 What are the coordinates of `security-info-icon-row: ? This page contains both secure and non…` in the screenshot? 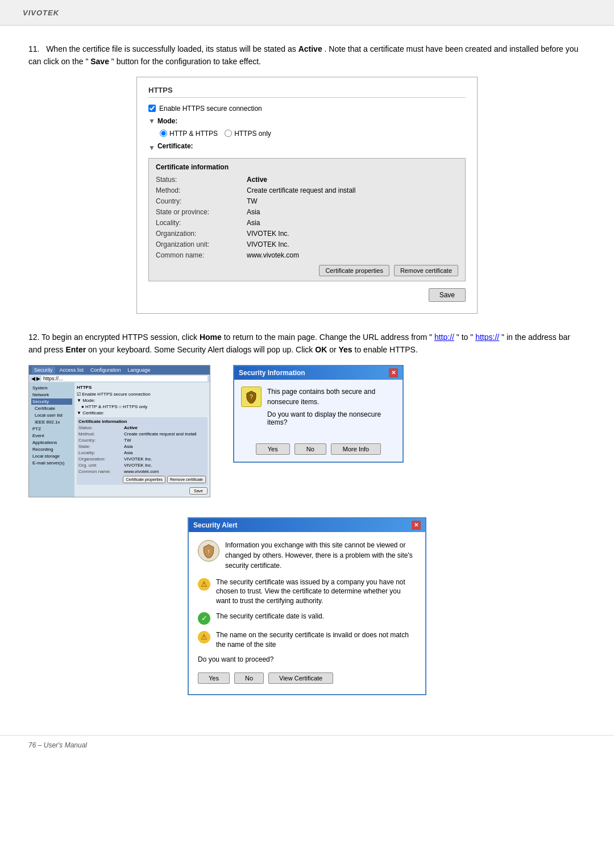 It's located at (318, 406).